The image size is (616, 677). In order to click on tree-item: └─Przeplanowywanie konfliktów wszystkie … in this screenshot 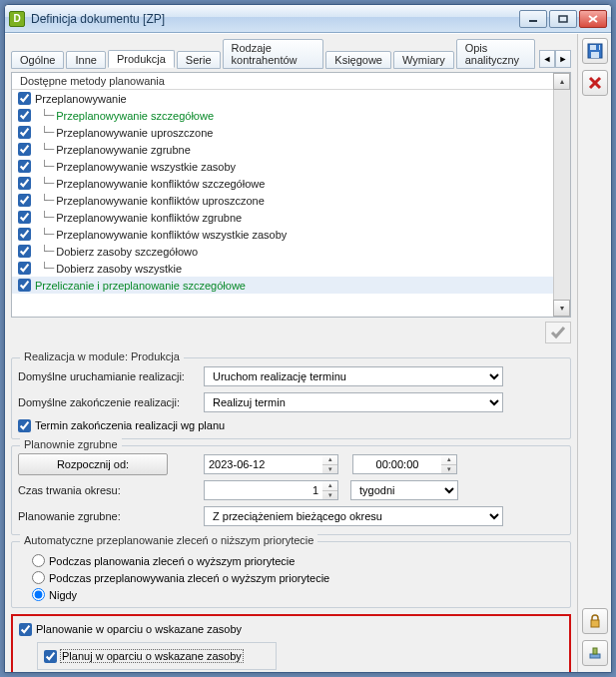, I will do `click(292, 234)`.